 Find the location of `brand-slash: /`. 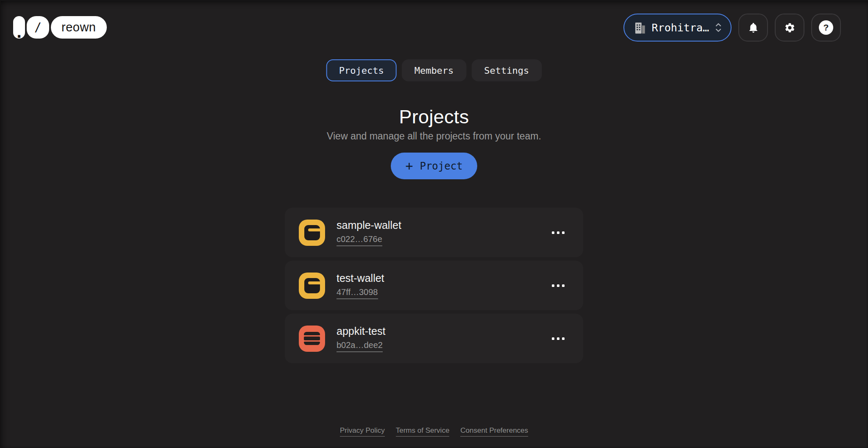

brand-slash: / is located at coordinates (38, 27).